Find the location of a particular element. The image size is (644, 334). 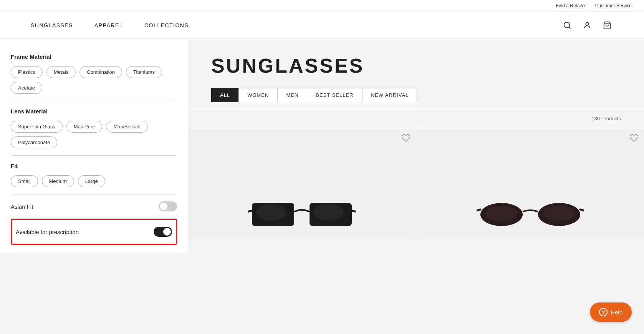

nav-apparel: APPAREL is located at coordinates (109, 25).